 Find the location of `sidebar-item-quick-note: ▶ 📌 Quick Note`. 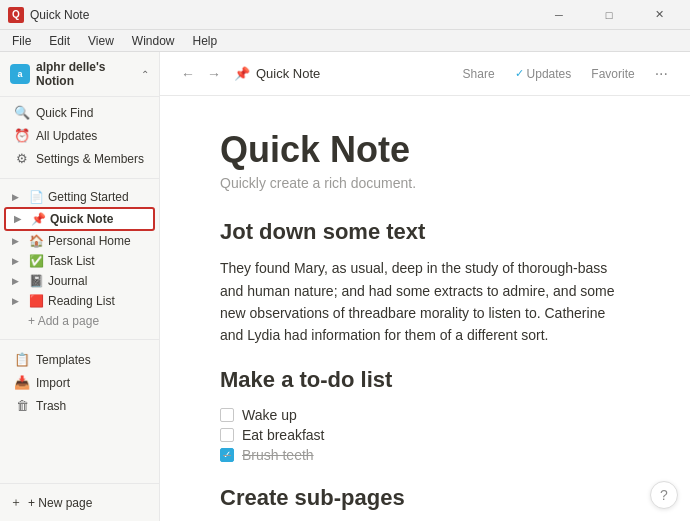

sidebar-item-quick-note: ▶ 📌 Quick Note is located at coordinates (80, 219).